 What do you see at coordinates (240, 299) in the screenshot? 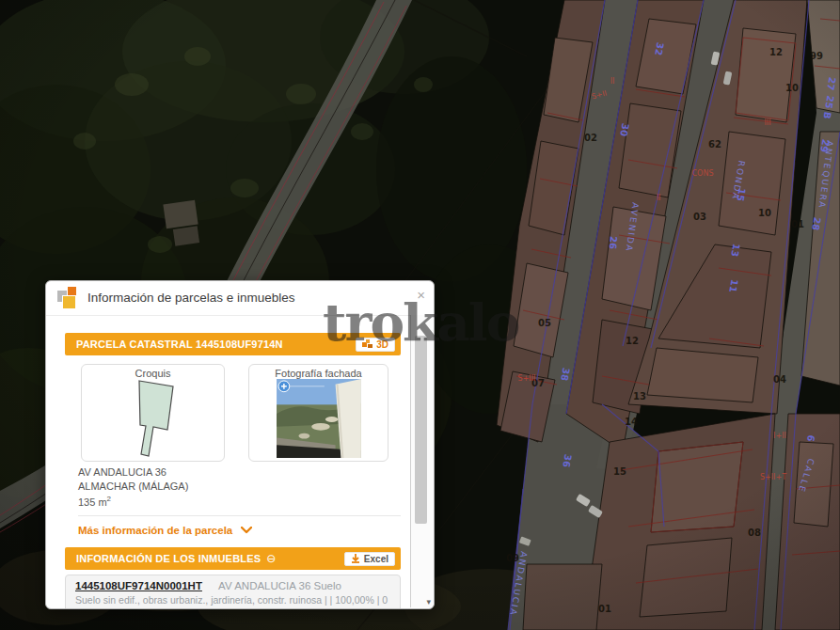
I see `dialog-header: Información de parcelas e inmuebles ×` at bounding box center [240, 299].